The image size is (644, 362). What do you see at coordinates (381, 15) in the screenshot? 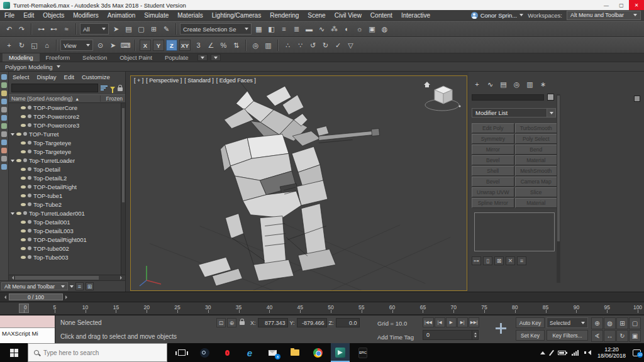
I see `menu-content: Content` at bounding box center [381, 15].